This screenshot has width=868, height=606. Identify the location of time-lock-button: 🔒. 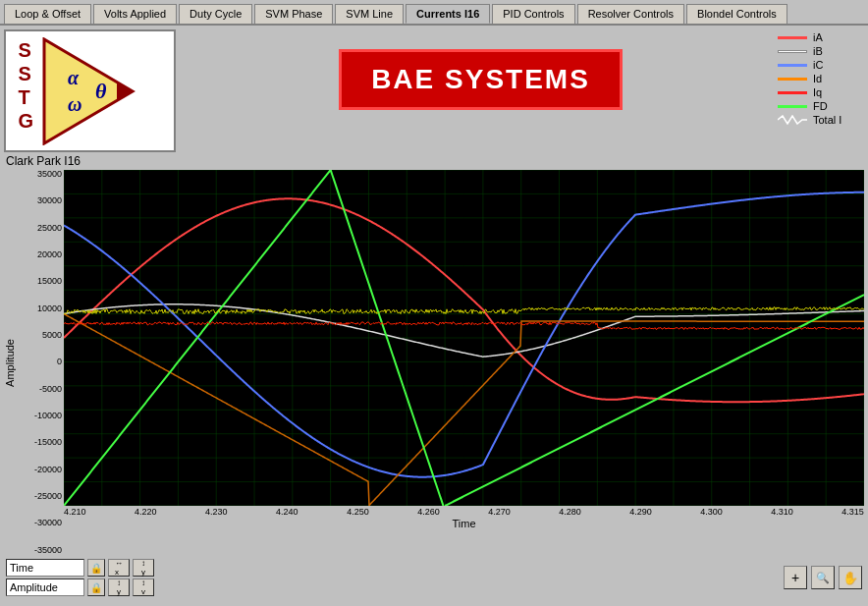
(96, 568).